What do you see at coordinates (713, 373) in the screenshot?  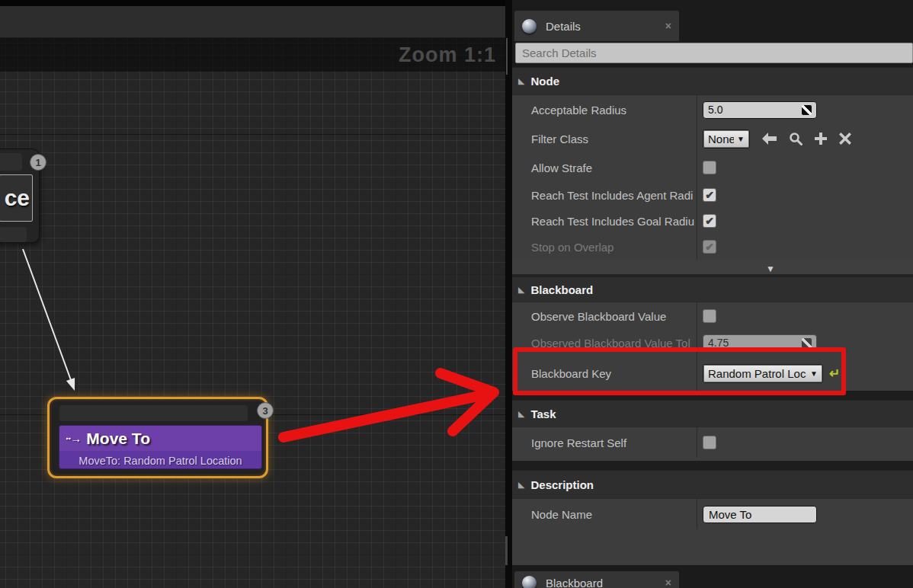 I see `property-row-blackboard-key: Blackboard Key Random Patrol Loc ↵` at bounding box center [713, 373].